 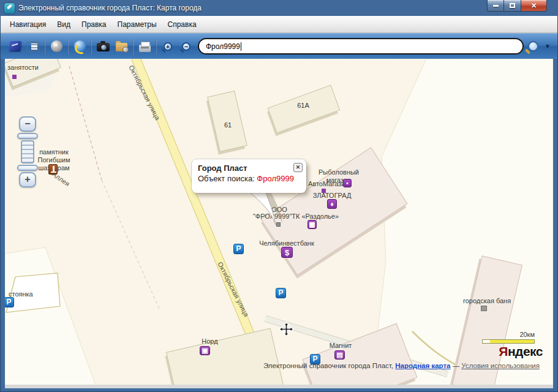 I want to click on title-bar: Электронный справочник города Пласт: Кар…, so click(x=279, y=8).